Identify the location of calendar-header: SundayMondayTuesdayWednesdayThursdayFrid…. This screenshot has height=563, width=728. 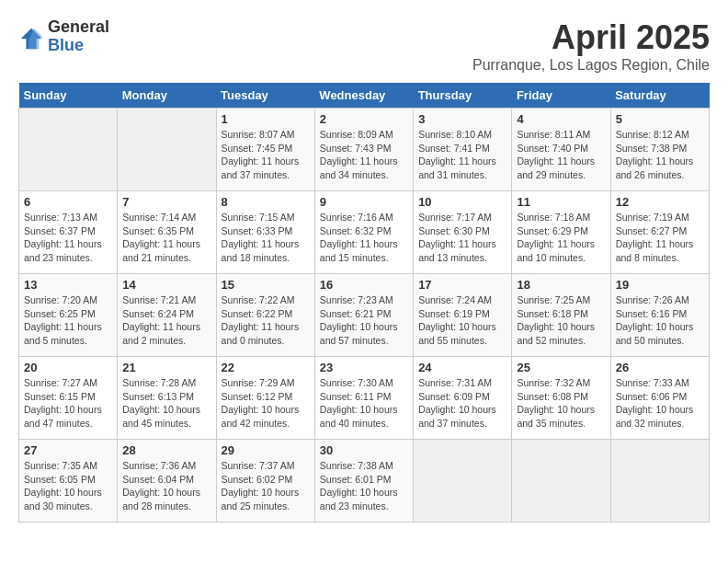
(364, 96).